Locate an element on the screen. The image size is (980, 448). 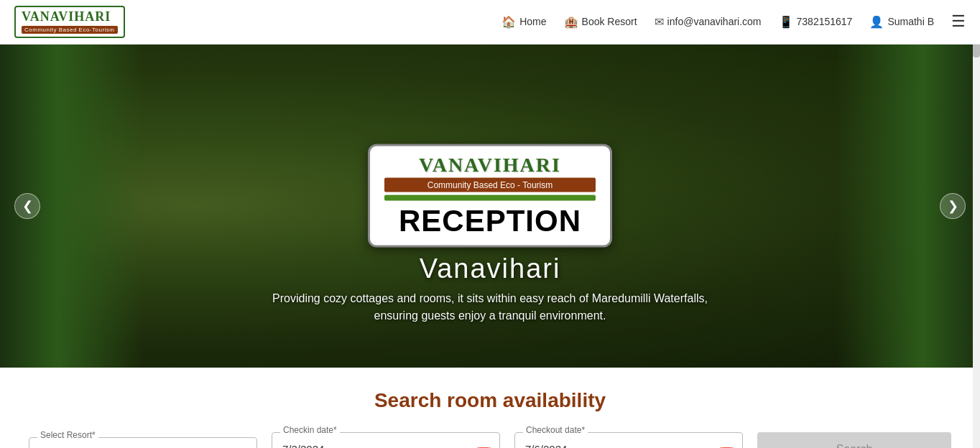
hero-sign-green-bar is located at coordinates (490, 197).